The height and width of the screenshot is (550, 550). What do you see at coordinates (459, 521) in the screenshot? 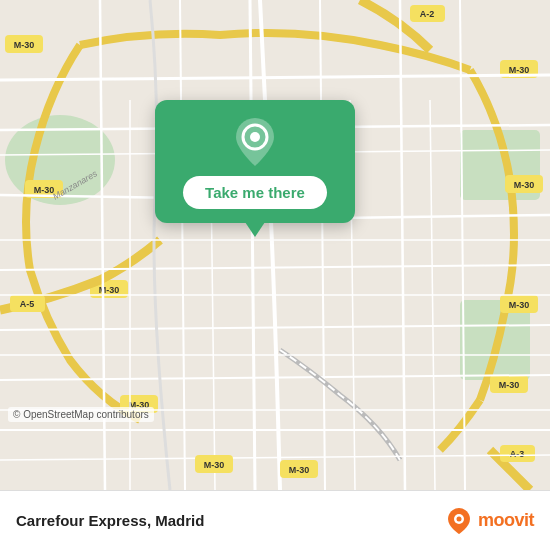
I see `moovit-logo-icon` at bounding box center [459, 521].